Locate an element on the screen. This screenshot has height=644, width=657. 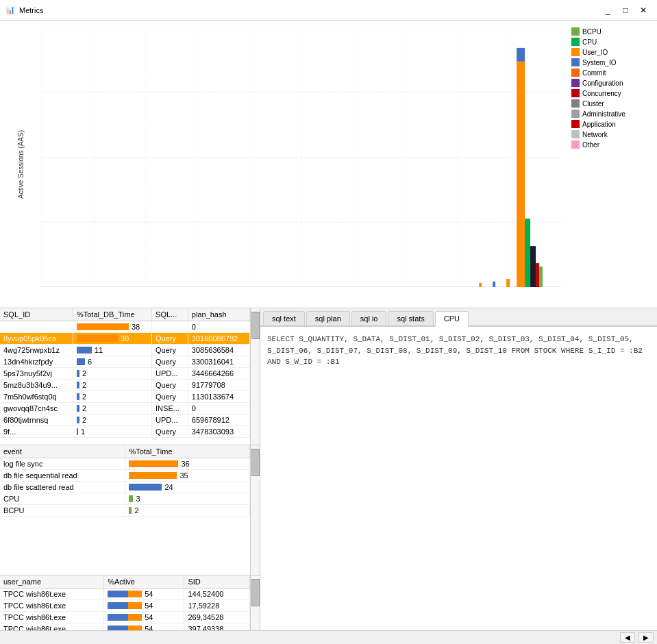
event-name-cell: db file sequential read is located at coordinates (63, 475).